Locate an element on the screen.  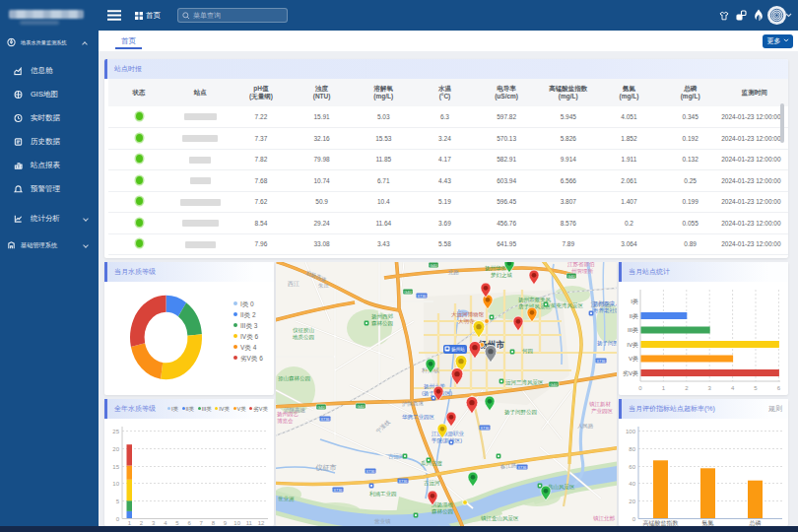
svg-text: 华腾工业园区 is located at coordinates (419, 418).